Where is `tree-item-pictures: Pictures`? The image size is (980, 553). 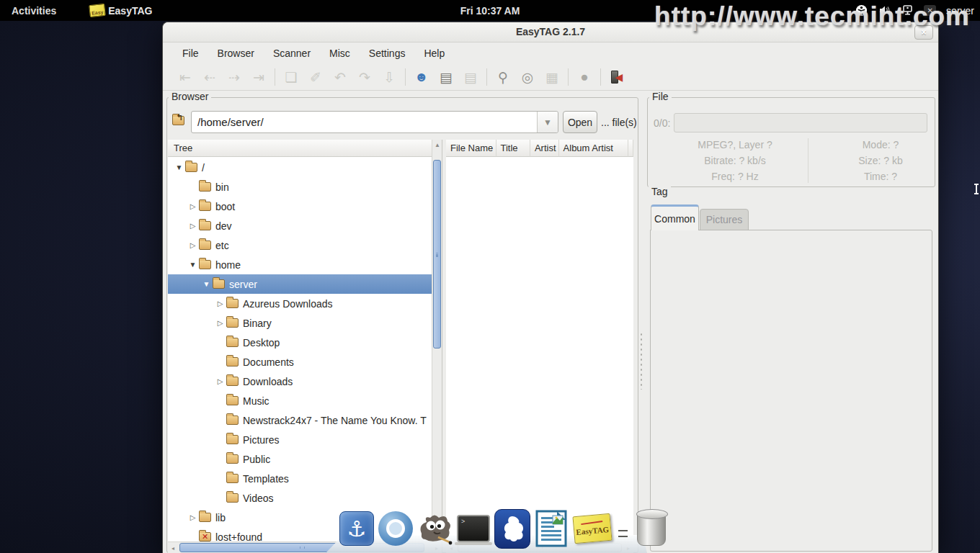 tree-item-pictures: Pictures is located at coordinates (300, 439).